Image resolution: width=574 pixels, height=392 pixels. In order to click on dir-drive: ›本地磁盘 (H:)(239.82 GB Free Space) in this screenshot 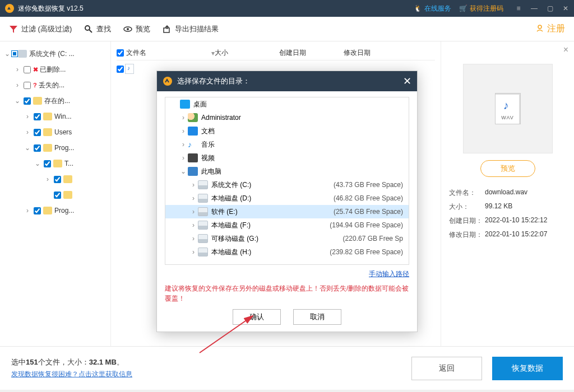, I will do `click(287, 252)`.